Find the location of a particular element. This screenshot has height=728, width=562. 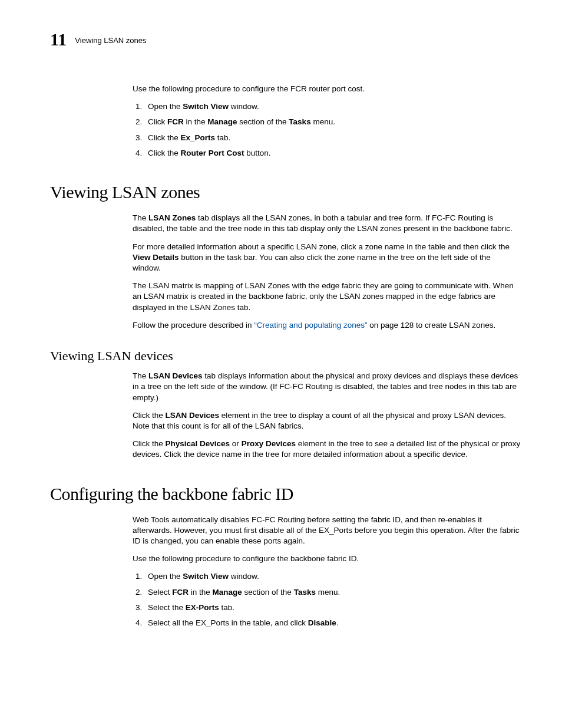

text: Click is located at coordinates (158, 121).